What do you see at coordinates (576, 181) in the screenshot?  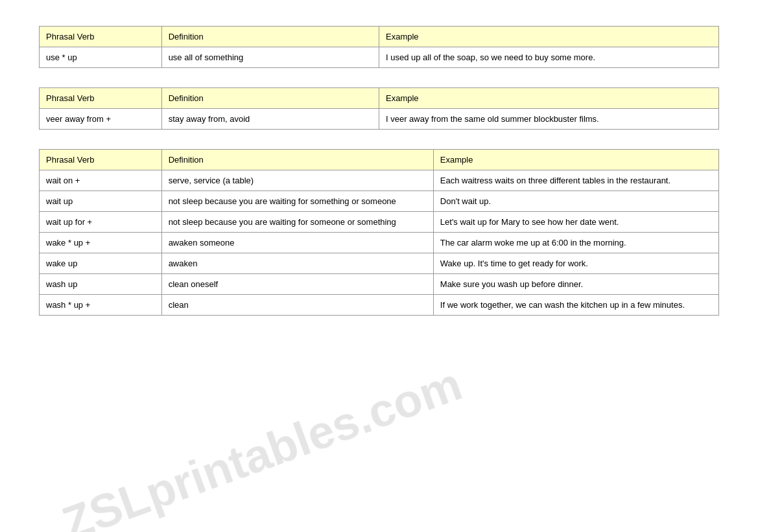 I see `example-cell: Each waitress waits on three different t…` at bounding box center [576, 181].